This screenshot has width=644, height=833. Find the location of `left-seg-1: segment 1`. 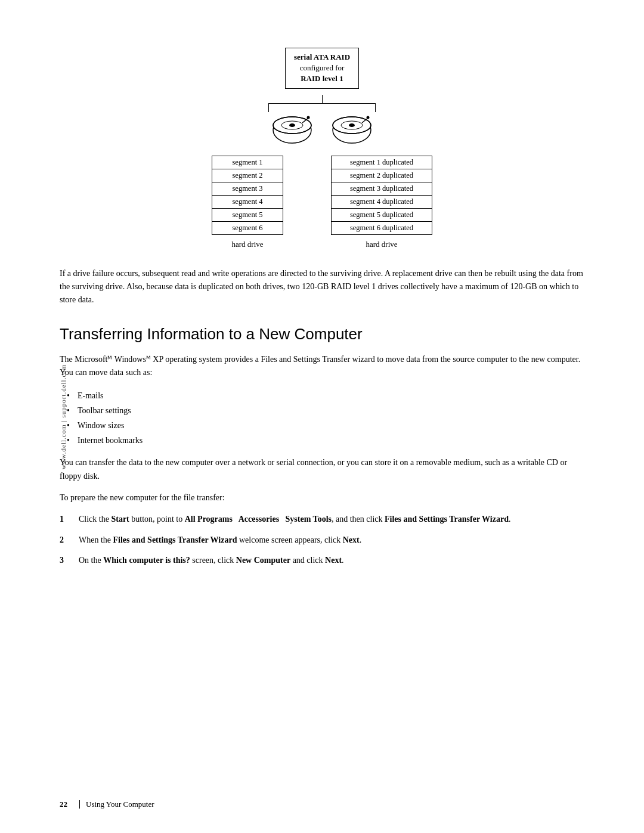

left-seg-1: segment 1 is located at coordinates (247, 162).